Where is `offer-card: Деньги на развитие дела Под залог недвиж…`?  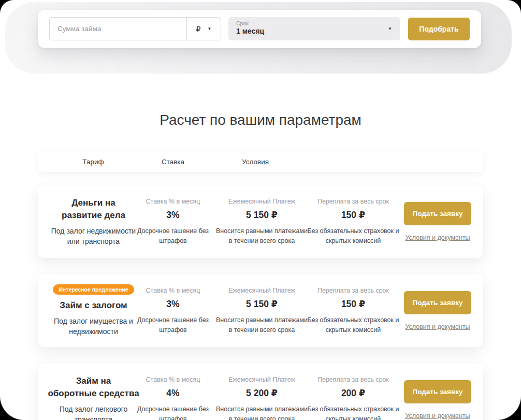 offer-card: Деньги на развитие дела Под залог недвиж… is located at coordinates (260, 222).